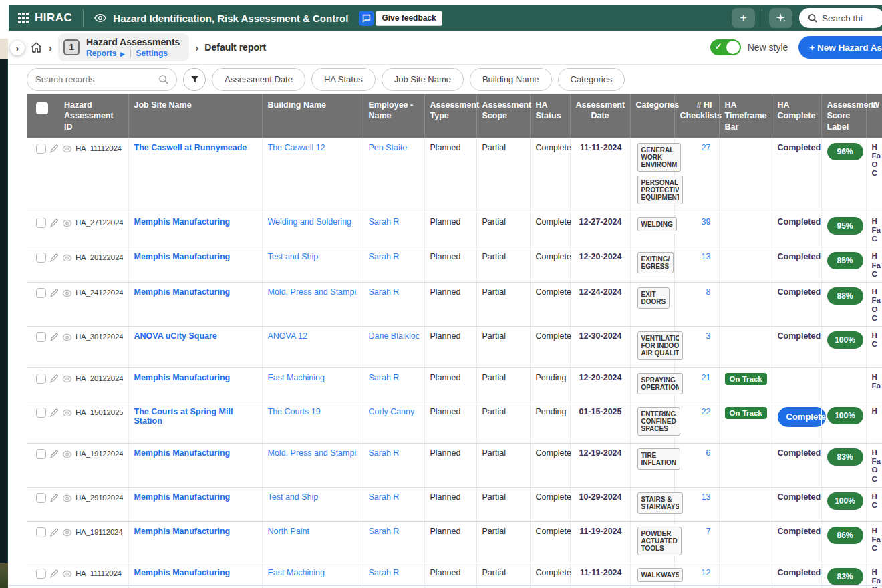 This screenshot has height=588, width=882. Describe the element at coordinates (313, 412) in the screenshot. I see `building-link: The Courts 19` at that location.